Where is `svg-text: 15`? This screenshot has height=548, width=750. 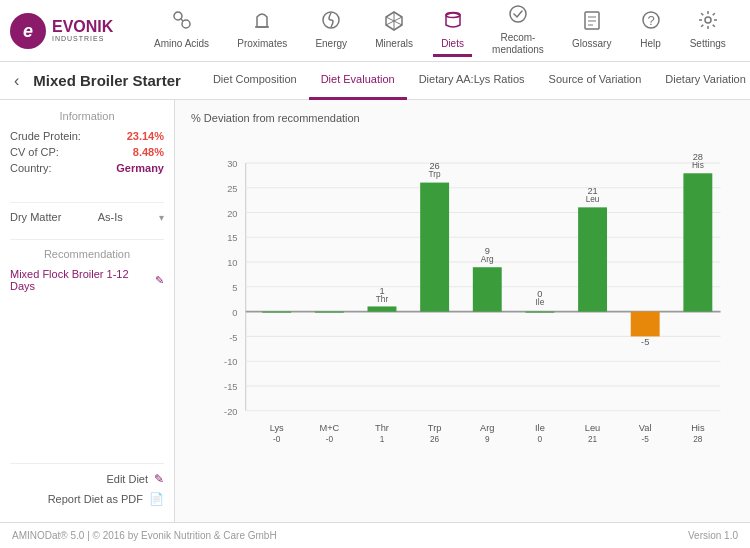
svg-text: 15 is located at coordinates (232, 238).